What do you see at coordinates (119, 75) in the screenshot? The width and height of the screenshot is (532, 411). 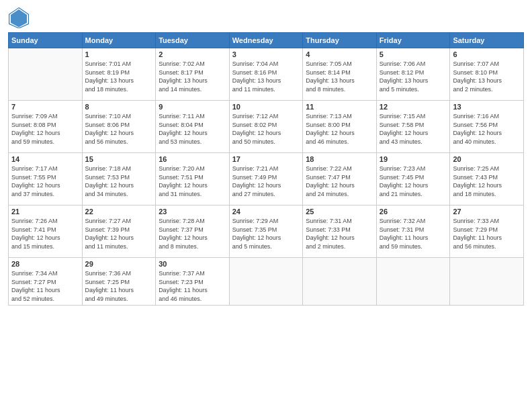 I see `calendar-cell: 1Sunrise: 7:01 AM Sunset: 8:19 PM Daylig…` at bounding box center [119, 75].